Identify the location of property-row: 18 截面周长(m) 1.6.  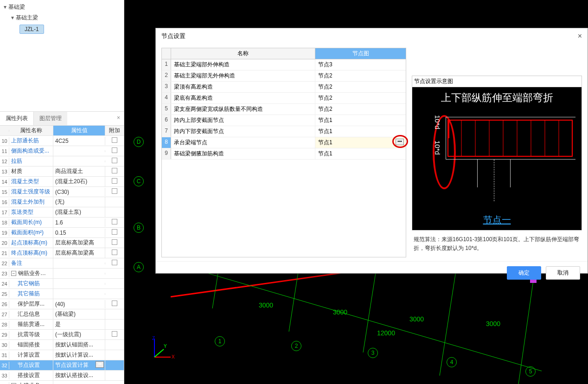
(62, 223).